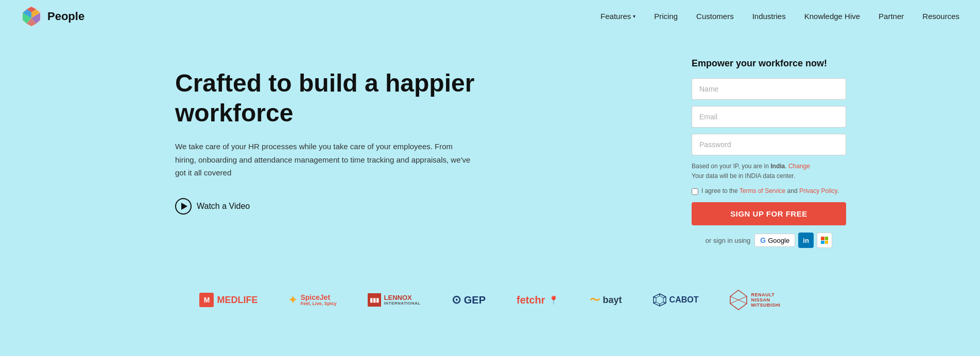 Image resolution: width=980 pixels, height=356 pixels. I want to click on geo-text-1: Based on your IP, you are in, so click(731, 166).